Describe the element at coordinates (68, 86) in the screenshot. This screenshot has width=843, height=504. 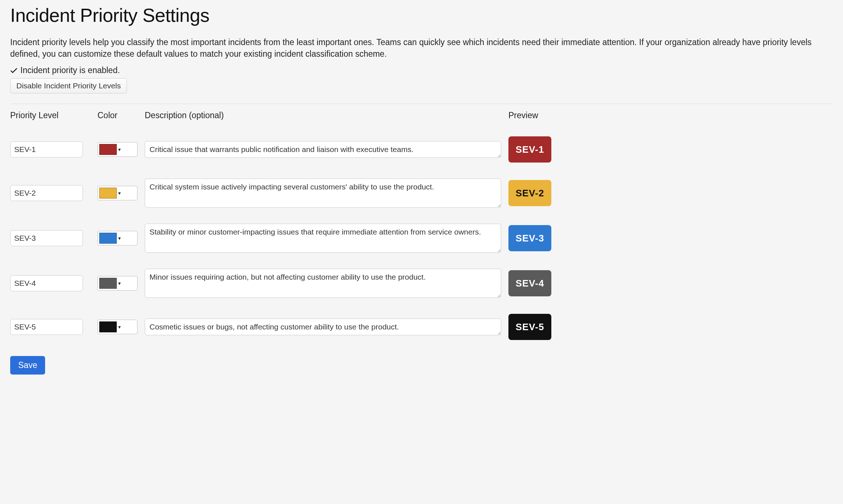
I see `disable-priority-button: Disable Incident Priority Levels` at that location.